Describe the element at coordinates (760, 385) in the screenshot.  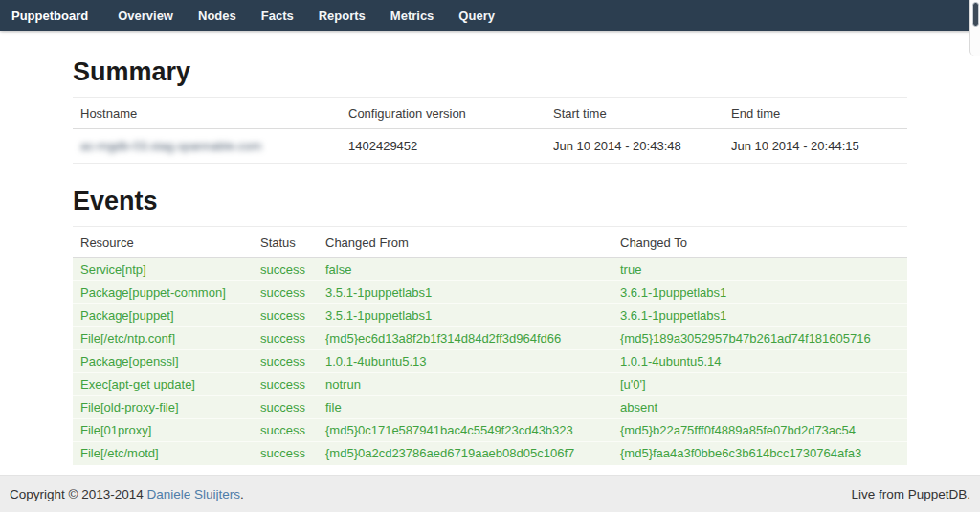
I see `changed-to-cell: [u'0']` at that location.